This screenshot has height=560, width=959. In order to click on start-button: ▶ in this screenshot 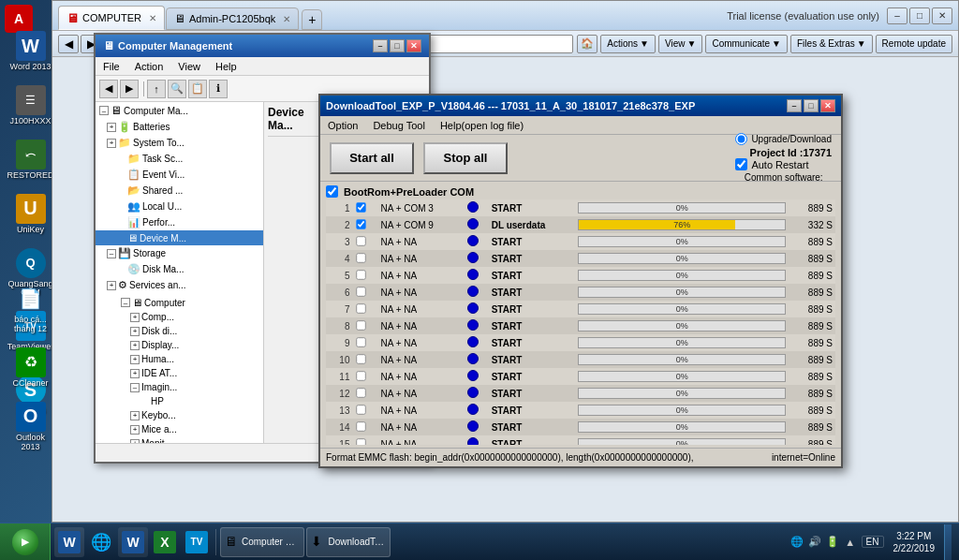, I will do `click(25, 542)`.